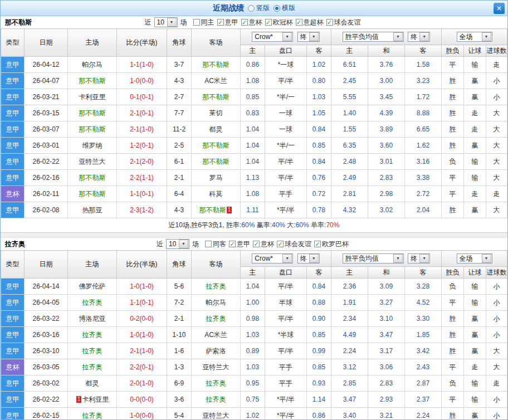 Image resolution: width=508 pixels, height=420 pixels. I want to click on away-team-cell: 帕尔马, so click(216, 303).